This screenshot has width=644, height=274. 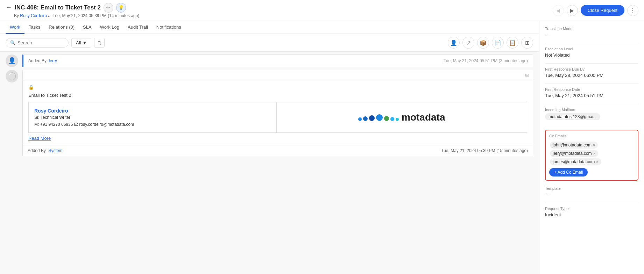 What do you see at coordinates (468, 43) in the screenshot?
I see `forward-button: ↗` at bounding box center [468, 43].